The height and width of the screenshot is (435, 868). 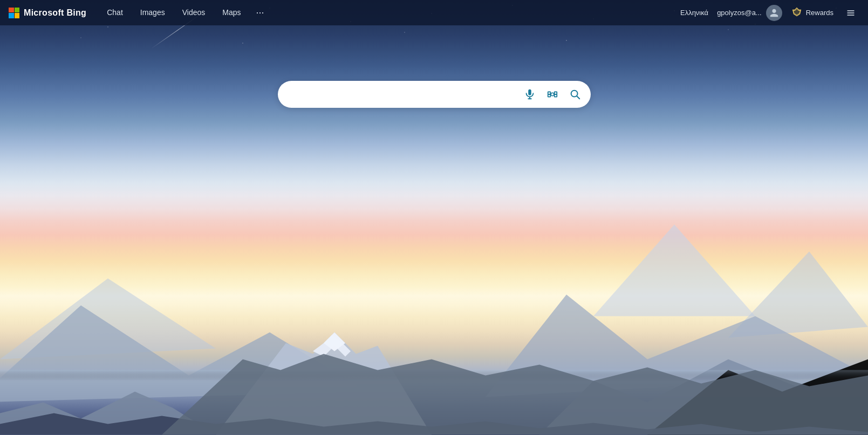 I want to click on brand-logo: Microsoft Bing, so click(x=47, y=13).